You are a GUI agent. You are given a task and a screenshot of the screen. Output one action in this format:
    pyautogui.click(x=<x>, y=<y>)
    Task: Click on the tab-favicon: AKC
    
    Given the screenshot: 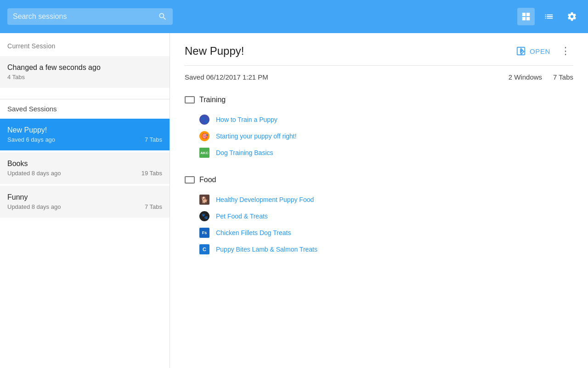 What is the action you would take?
    pyautogui.click(x=204, y=153)
    